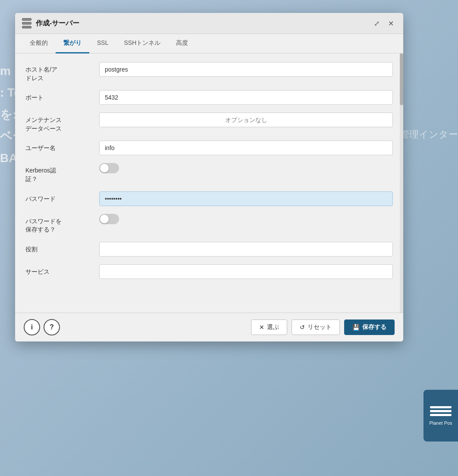 The width and height of the screenshot is (458, 476). I want to click on hostname-input, so click(246, 69).